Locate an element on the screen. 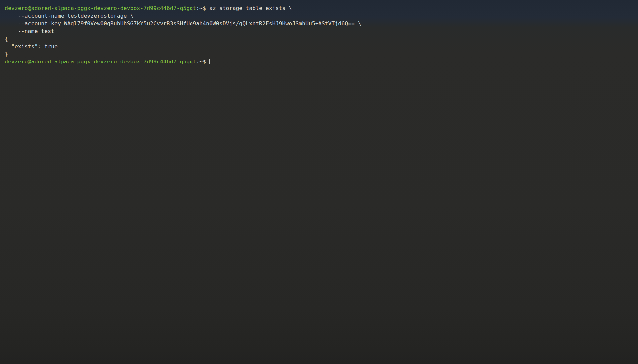  command-entry-line: devzero@adored-alpaca-pggx-devzero-devbo… is located at coordinates (319, 8).